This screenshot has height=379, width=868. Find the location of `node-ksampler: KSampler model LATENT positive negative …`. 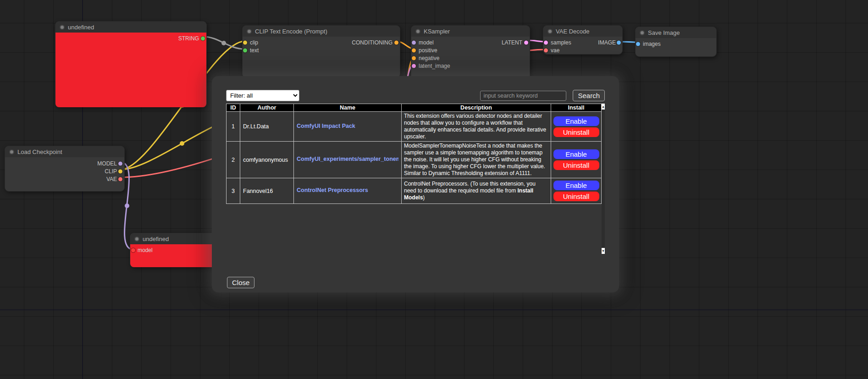

node-ksampler: KSampler model LATENT positive negative … is located at coordinates (470, 53).